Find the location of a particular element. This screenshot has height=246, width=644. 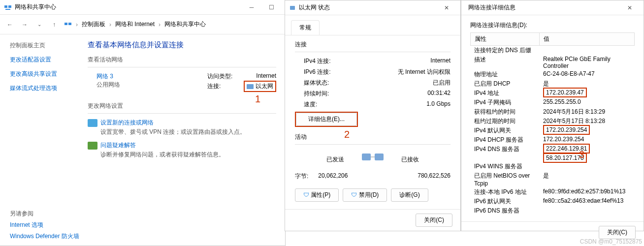

speed-value: 1.0 Gbps is located at coordinates (438, 104).